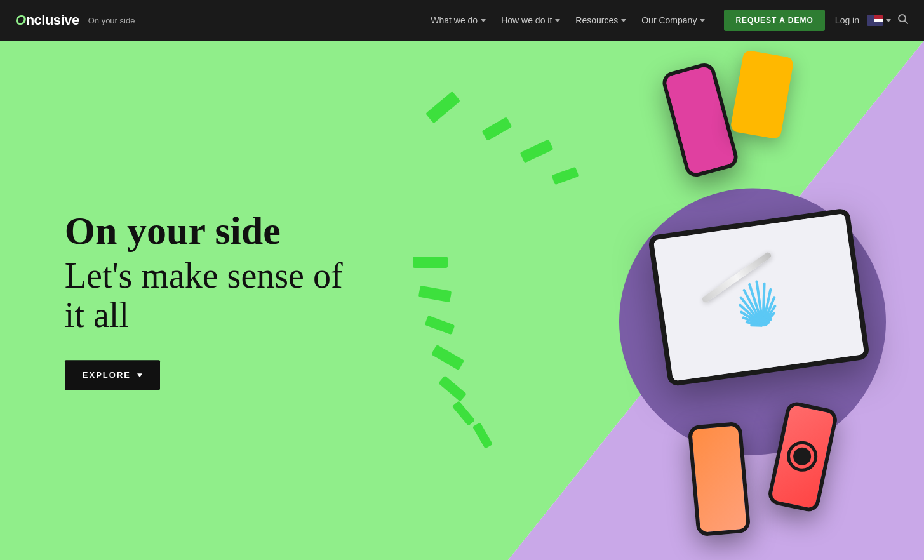 The width and height of the screenshot is (924, 560). I want to click on hero-content: On your side Let's make sense of it all …, so click(204, 300).